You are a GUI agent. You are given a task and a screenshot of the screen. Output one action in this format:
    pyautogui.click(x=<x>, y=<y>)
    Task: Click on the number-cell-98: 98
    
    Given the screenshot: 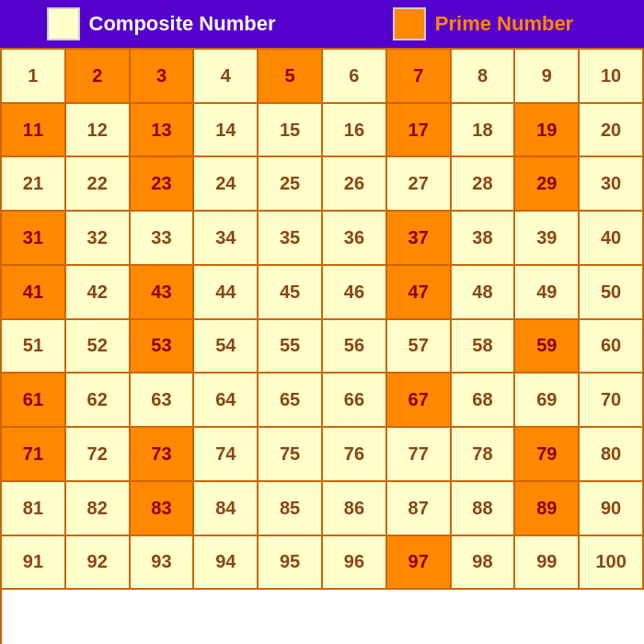 What is the action you would take?
    pyautogui.click(x=484, y=563)
    